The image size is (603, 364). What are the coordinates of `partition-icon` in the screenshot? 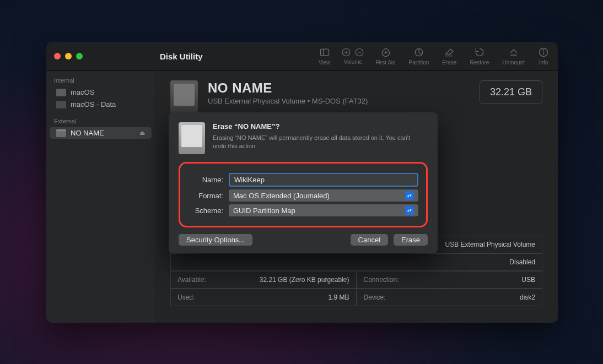 It's located at (419, 52).